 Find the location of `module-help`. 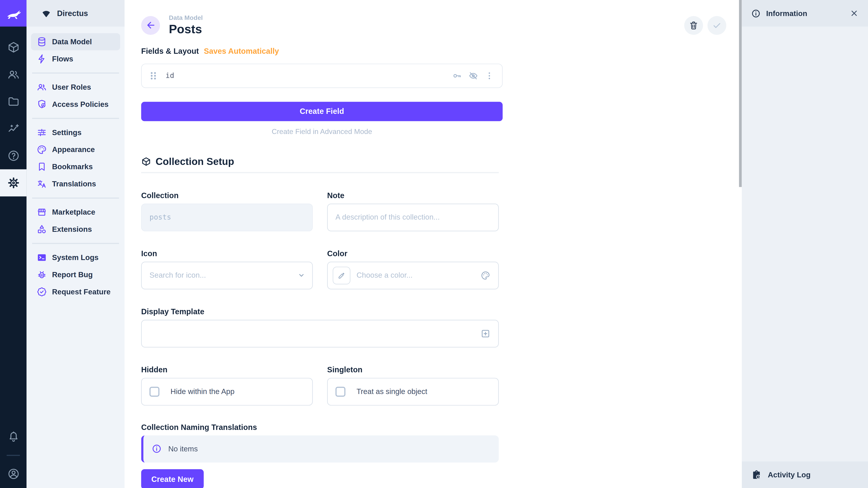

module-help is located at coordinates (13, 156).